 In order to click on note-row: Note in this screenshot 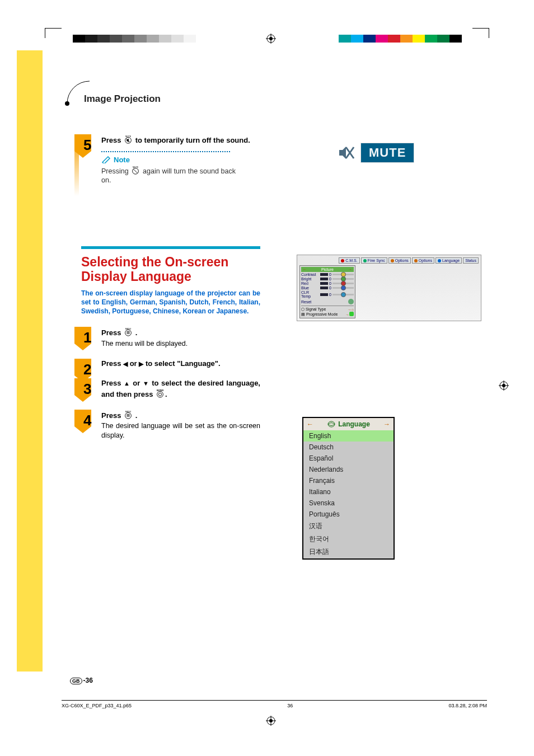, I will do `click(181, 160)`.